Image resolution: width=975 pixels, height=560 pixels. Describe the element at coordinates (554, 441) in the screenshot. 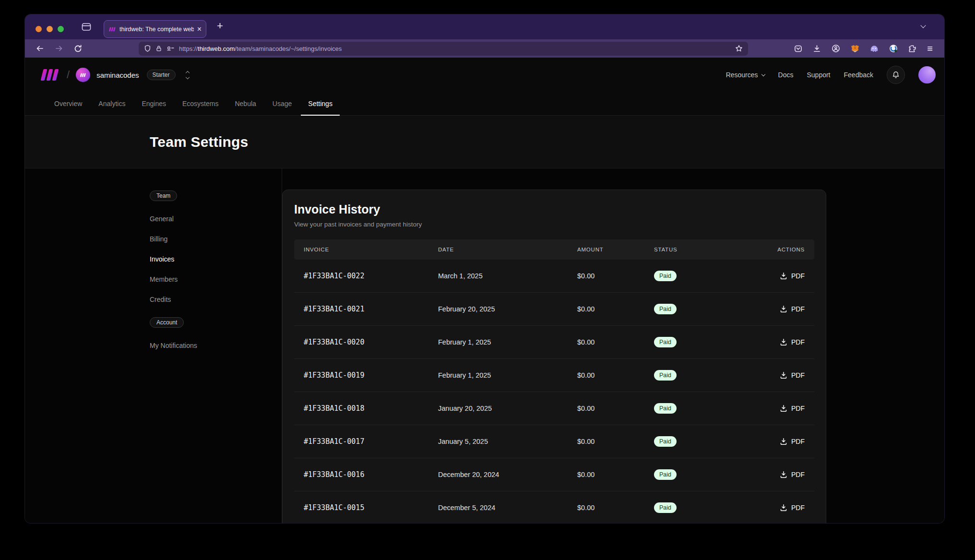

I see `table-row: #1F33BA1C-0017 January 5, 2025 $0.00 Pai…` at that location.